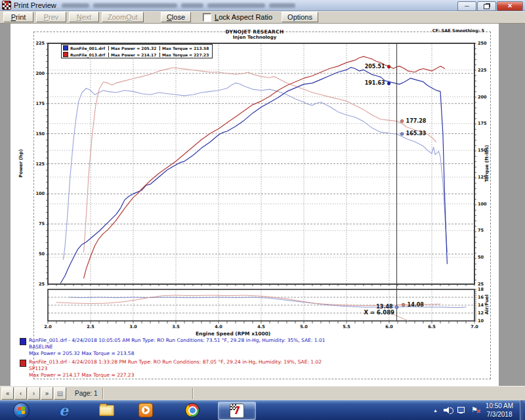  What do you see at coordinates (192, 410) in the screenshot?
I see `chrome-icon` at bounding box center [192, 410].